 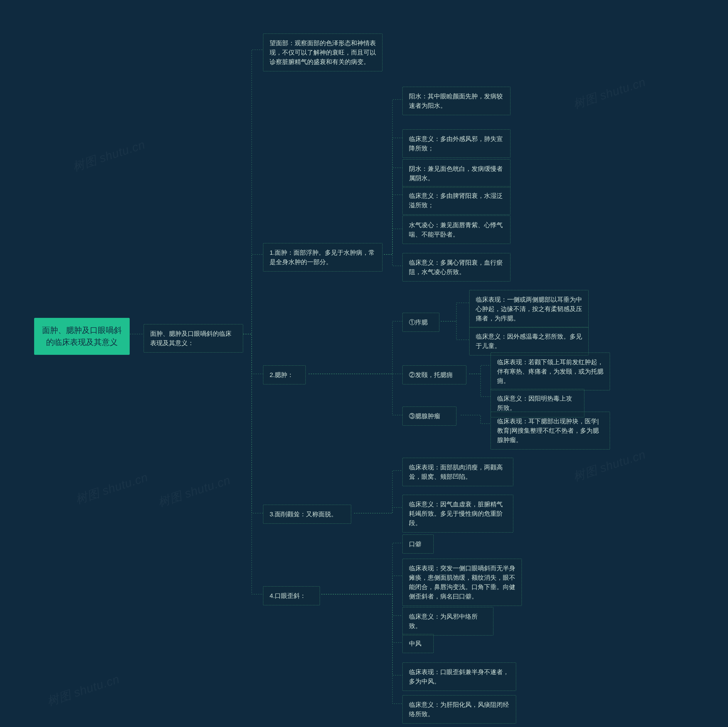 What do you see at coordinates (459, 709) in the screenshot?
I see `node-zhongfeng-meaning: 临床意义：为肝阳化风，风痰阻闭经络所致。` at bounding box center [459, 709].